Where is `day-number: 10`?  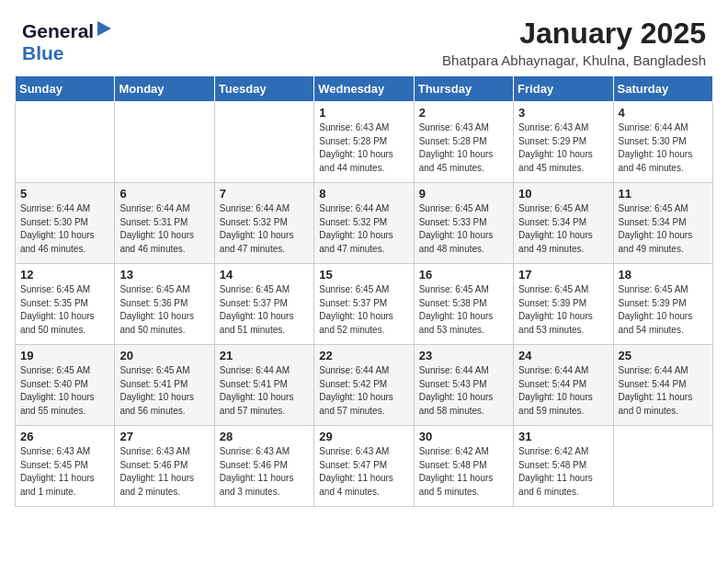 day-number: 10 is located at coordinates (563, 193).